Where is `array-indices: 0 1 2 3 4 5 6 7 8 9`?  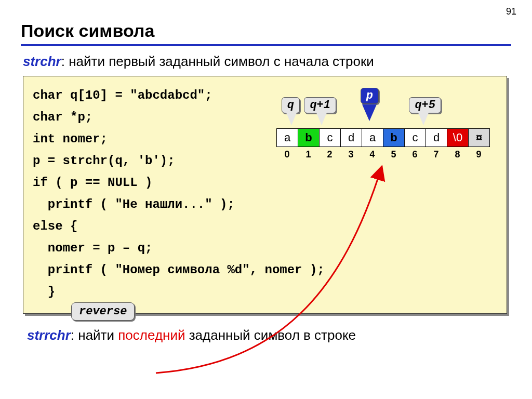
array-indices: 0 1 2 3 4 5 6 7 8 9 is located at coordinates (384, 155).